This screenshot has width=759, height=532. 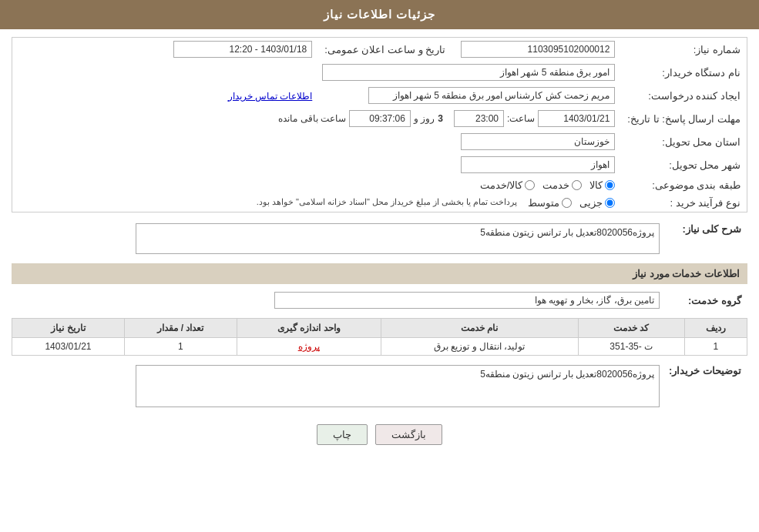 What do you see at coordinates (536, 49) in the screenshot?
I see `shomara-niaz-value-cell` at bounding box center [536, 49].